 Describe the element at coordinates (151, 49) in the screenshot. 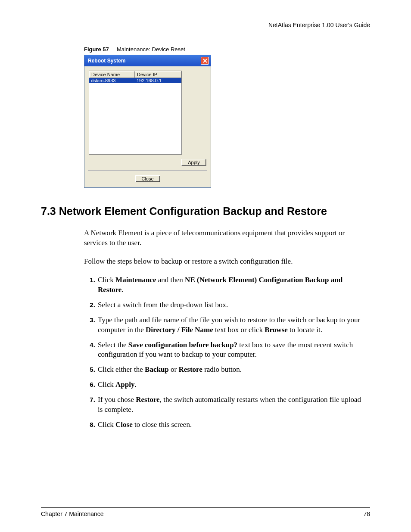

I see `figure-caption-text: Maintenance: Device Reset` at that location.